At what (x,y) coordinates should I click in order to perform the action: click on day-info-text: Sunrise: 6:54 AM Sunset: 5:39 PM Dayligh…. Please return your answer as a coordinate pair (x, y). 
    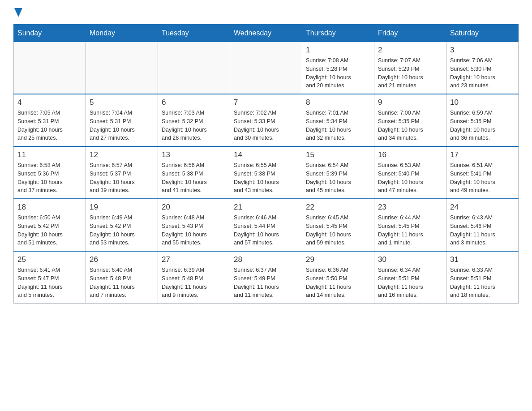
    Looking at the image, I should click on (338, 178).